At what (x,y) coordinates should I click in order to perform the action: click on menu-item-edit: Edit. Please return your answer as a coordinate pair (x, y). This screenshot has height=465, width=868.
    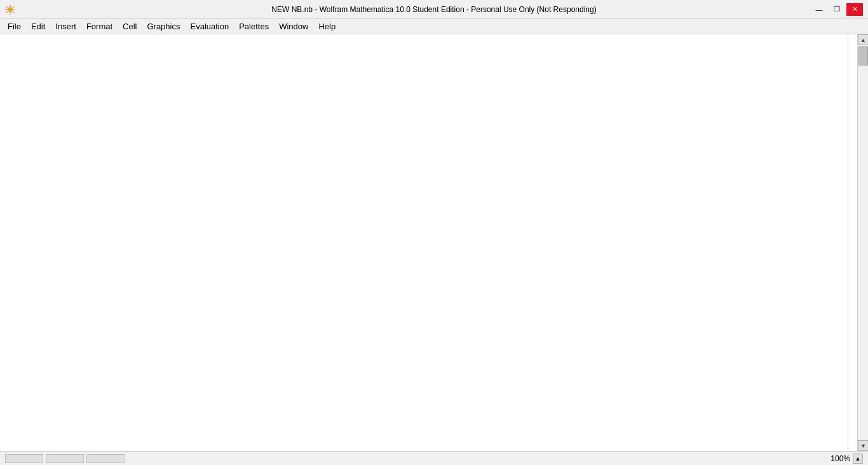
    Looking at the image, I should click on (38, 27).